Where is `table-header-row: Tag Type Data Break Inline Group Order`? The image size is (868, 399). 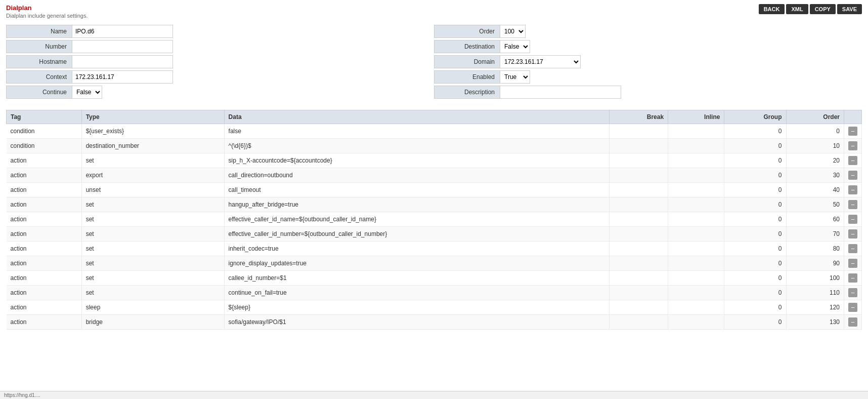 table-header-row: Tag Type Data Break Inline Group Order is located at coordinates (434, 117).